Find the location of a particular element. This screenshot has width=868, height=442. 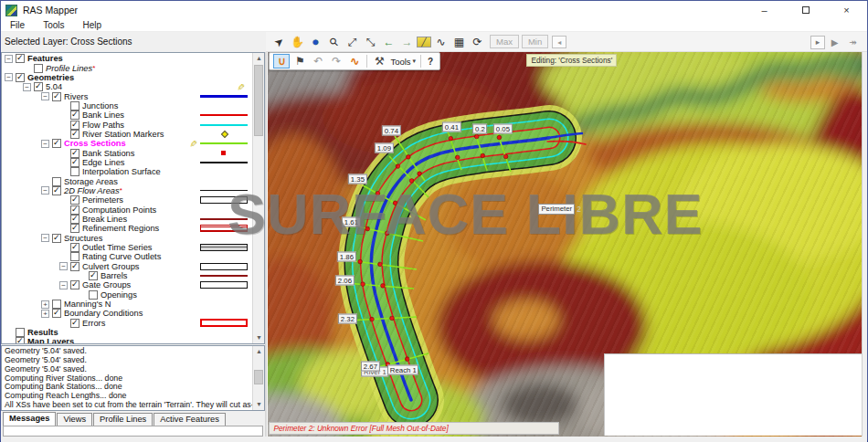

station-label-1.61: 1.61 is located at coordinates (351, 223).